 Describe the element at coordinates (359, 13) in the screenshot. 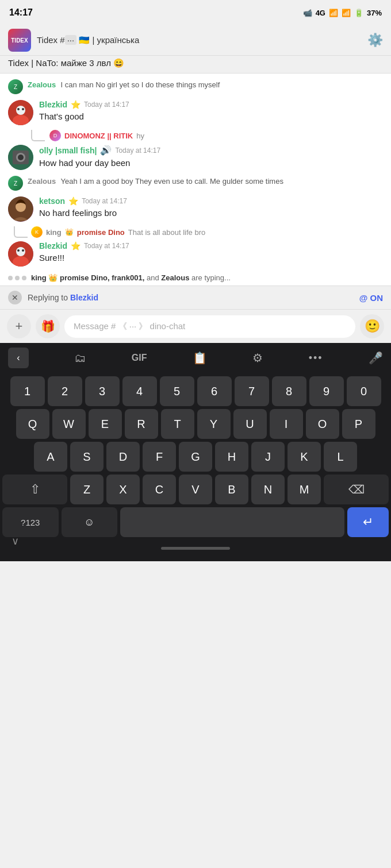

I see `battery-icon: 🔋` at that location.